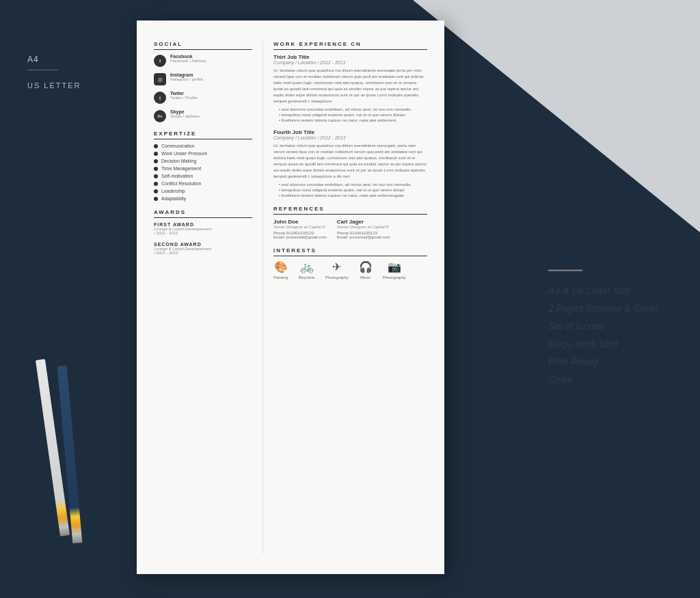 This screenshot has width=700, height=598. What do you see at coordinates (353, 190) in the screenshot?
I see `job2-bullet-2: • temquibus nossi odigend eratenis quam,…` at bounding box center [353, 190].